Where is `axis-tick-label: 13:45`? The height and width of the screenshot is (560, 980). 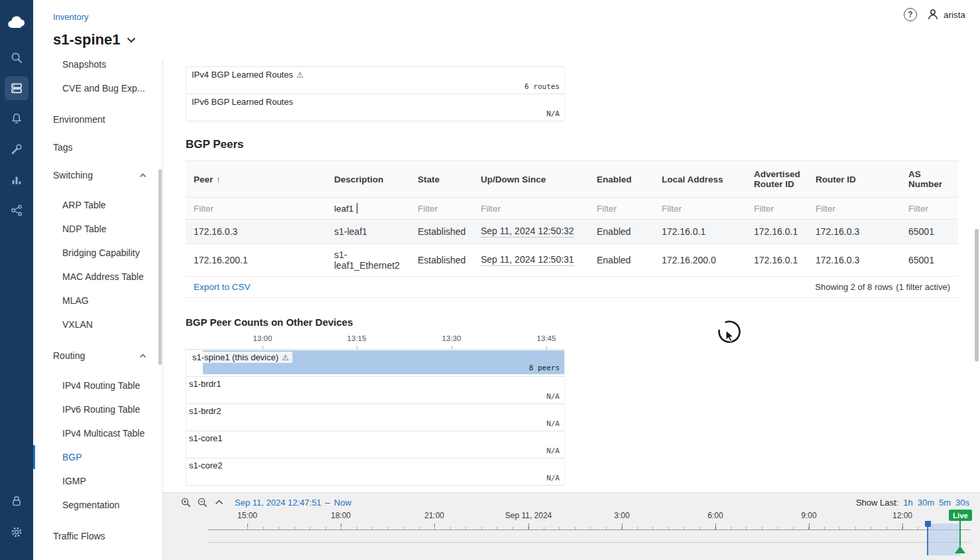
axis-tick-label: 13:45 is located at coordinates (546, 338).